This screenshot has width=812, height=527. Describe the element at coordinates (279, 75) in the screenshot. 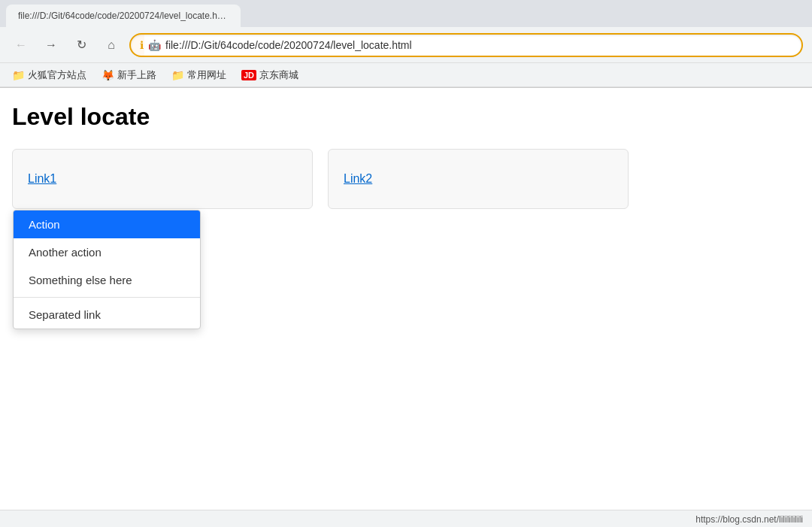

I see `bookmark-label: 京东商城` at that location.